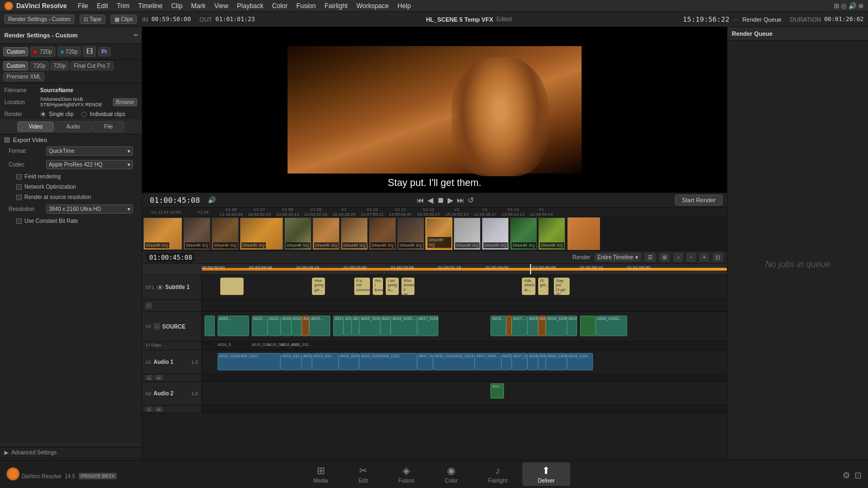  I want to click on film-thumb-8: DNxHR SQ, so click(382, 234).